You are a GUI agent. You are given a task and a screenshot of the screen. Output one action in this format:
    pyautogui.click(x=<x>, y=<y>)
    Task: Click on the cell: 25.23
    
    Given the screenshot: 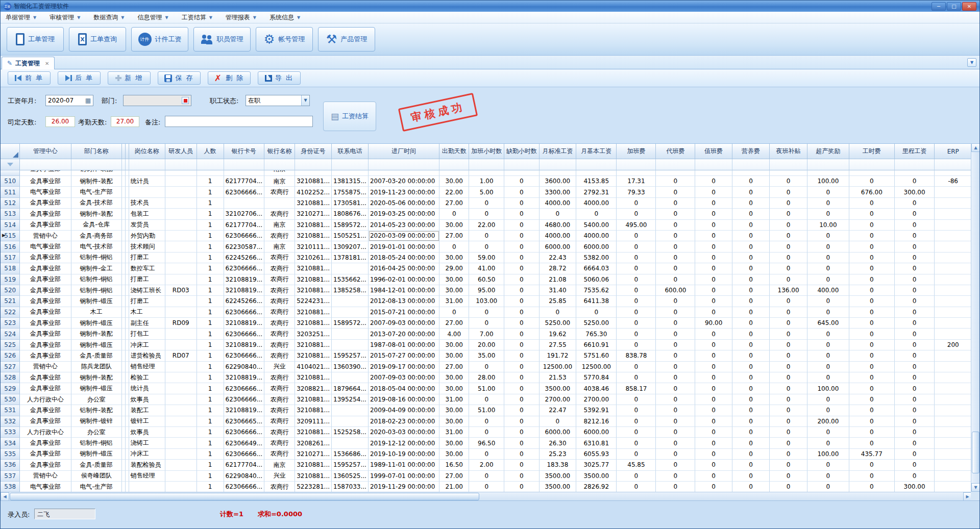 What is the action you would take?
    pyautogui.click(x=558, y=454)
    